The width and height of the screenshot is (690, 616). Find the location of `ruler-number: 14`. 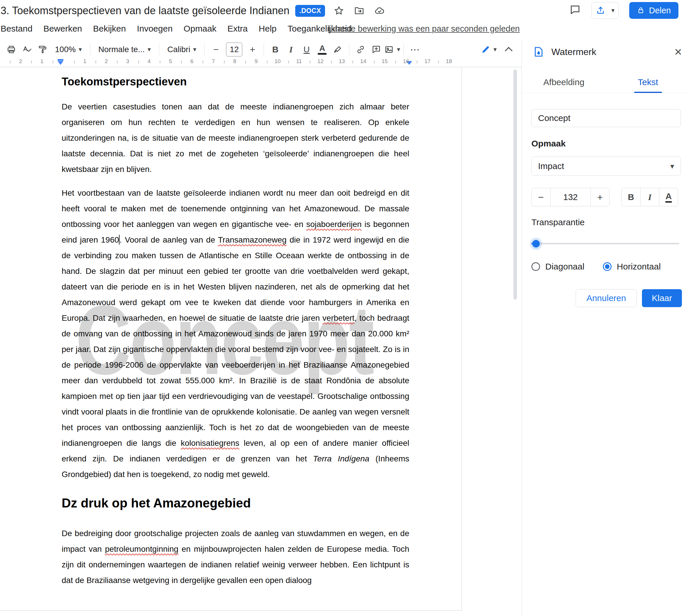

ruler-number: 14 is located at coordinates (363, 62).